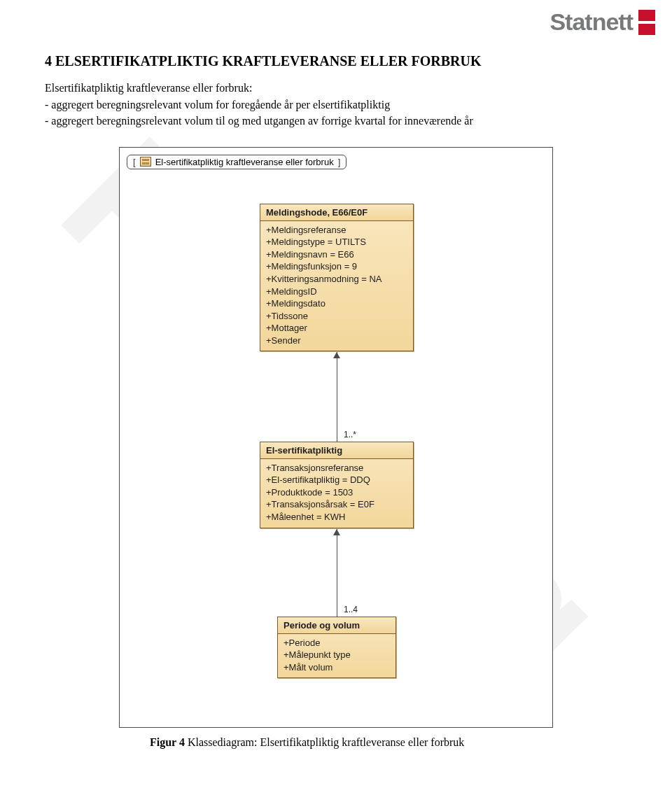 The width and height of the screenshot is (672, 809). Describe the element at coordinates (337, 230) in the screenshot. I see `class-attr: +Meldingsreferanse` at that location.